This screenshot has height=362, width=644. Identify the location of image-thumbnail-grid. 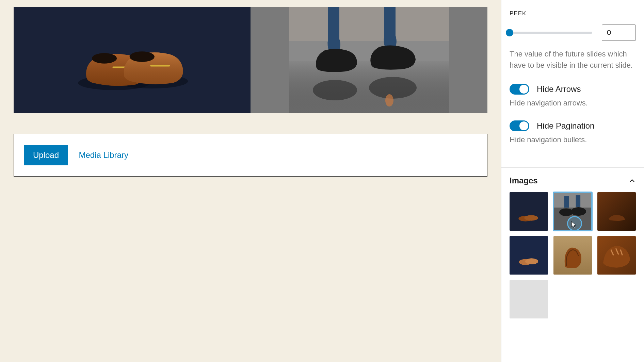
(573, 259).